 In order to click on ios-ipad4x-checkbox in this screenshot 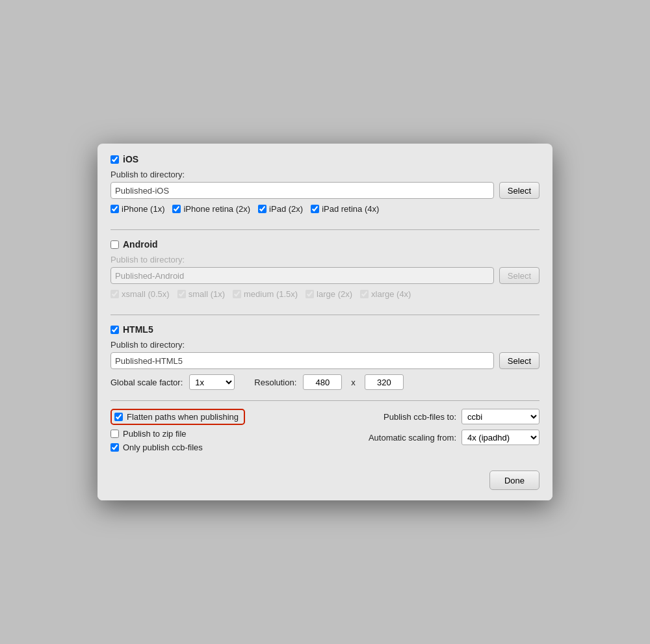, I will do `click(315, 209)`.